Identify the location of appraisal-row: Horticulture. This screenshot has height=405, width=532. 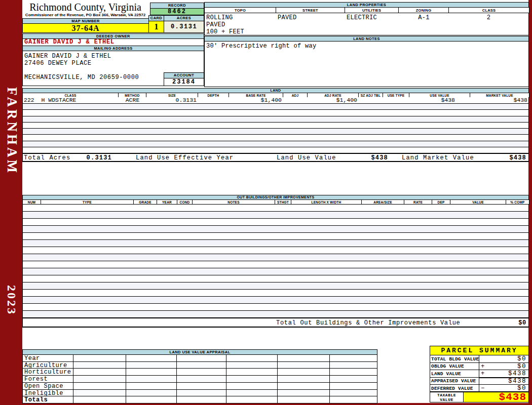
(200, 372).